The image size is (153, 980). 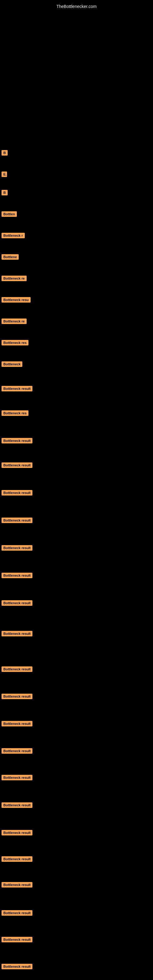 I want to click on bottleneck-result-container: Bottlen, so click(x=9, y=215).